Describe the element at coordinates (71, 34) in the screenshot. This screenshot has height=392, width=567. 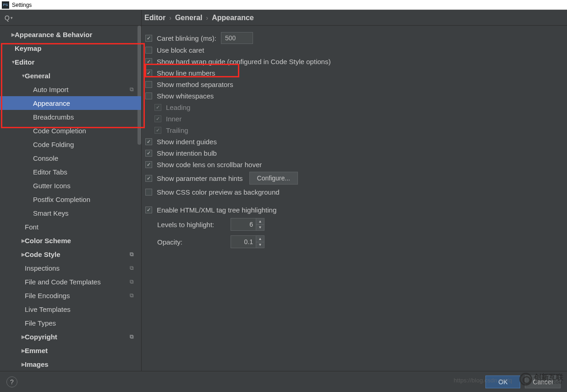
I see `sidebar-item-appearance-behavior: ▶Appearance & Behavior` at that location.